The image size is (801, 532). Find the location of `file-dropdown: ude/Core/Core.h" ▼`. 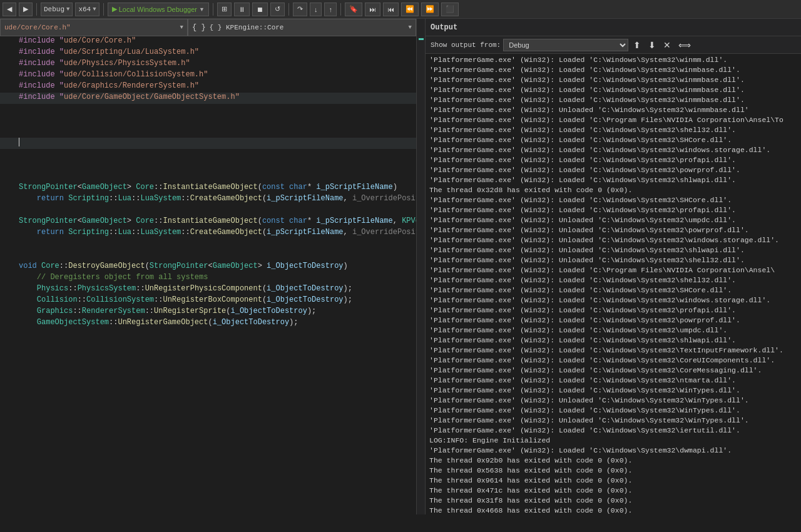

file-dropdown: ude/Core/Core.h" ▼ is located at coordinates (94, 28).